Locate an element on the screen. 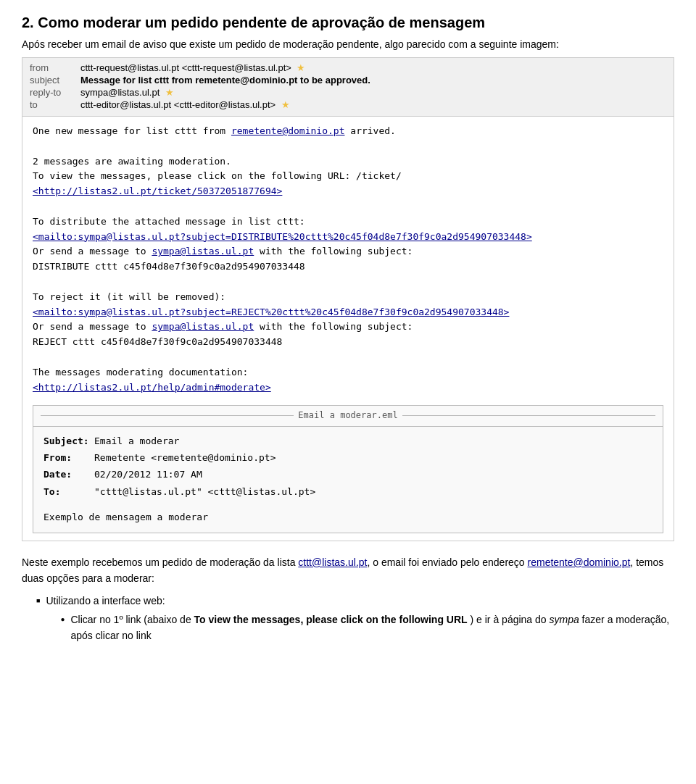 This screenshot has width=696, height=784. bold-view-messages: To view the messages, please click on th… is located at coordinates (331, 620).